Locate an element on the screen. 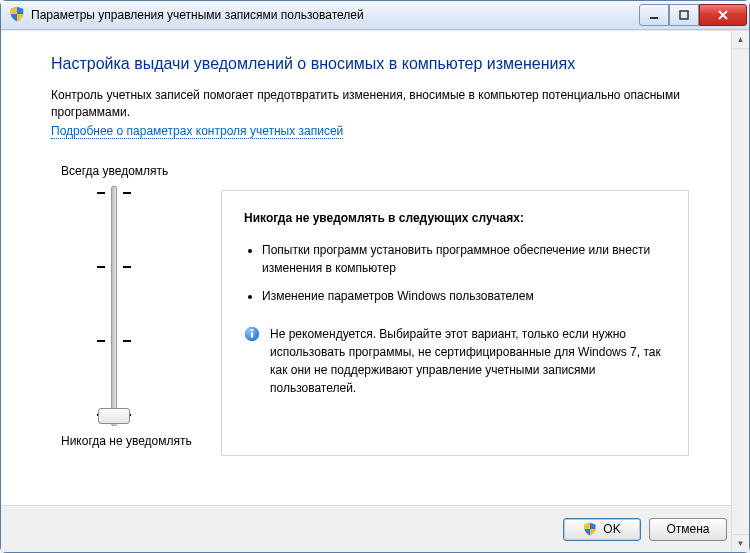 This screenshot has width=750, height=553. slider-label-always: Всегда уведомлять is located at coordinates (141, 171).